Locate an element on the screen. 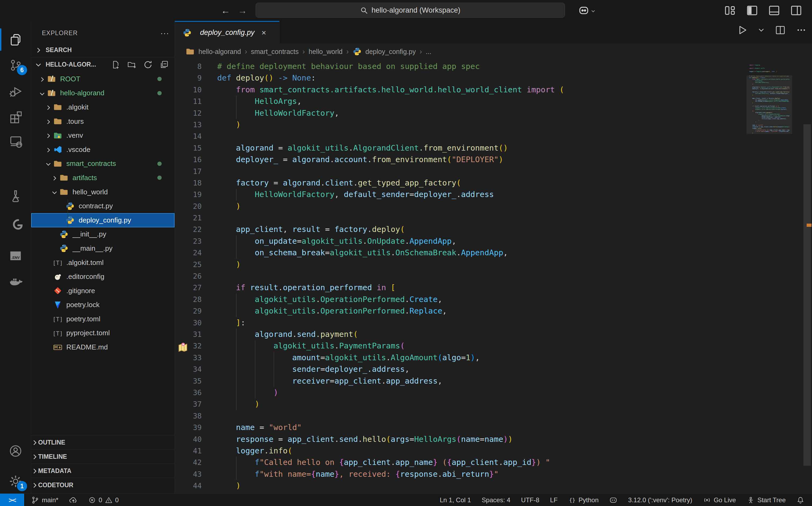 This screenshot has width=812, height=506. collapse-all-button is located at coordinates (164, 65).